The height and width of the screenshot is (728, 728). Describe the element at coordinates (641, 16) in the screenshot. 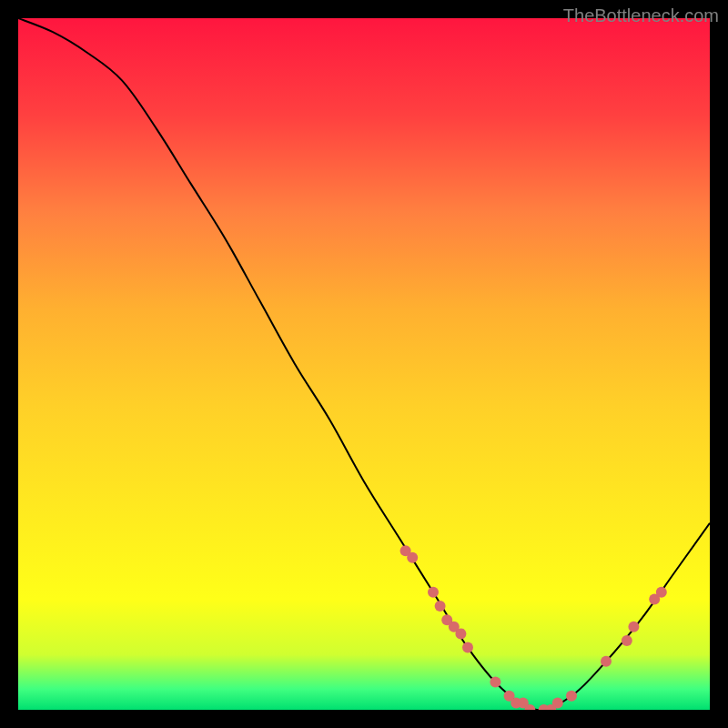

I see `attribution-text: TheBottleneck.com` at that location.